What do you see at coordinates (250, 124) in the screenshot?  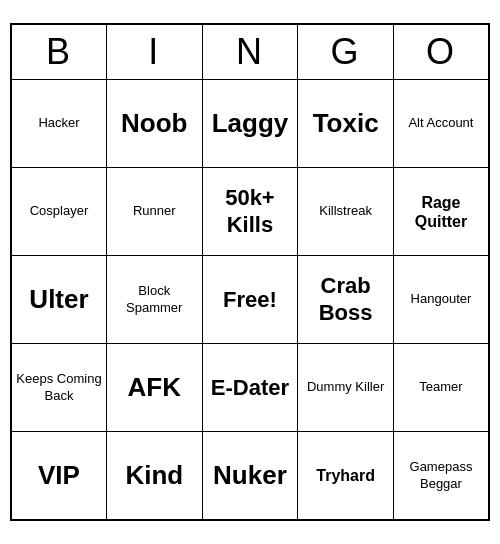 I see `cell-0-2: Laggy` at bounding box center [250, 124].